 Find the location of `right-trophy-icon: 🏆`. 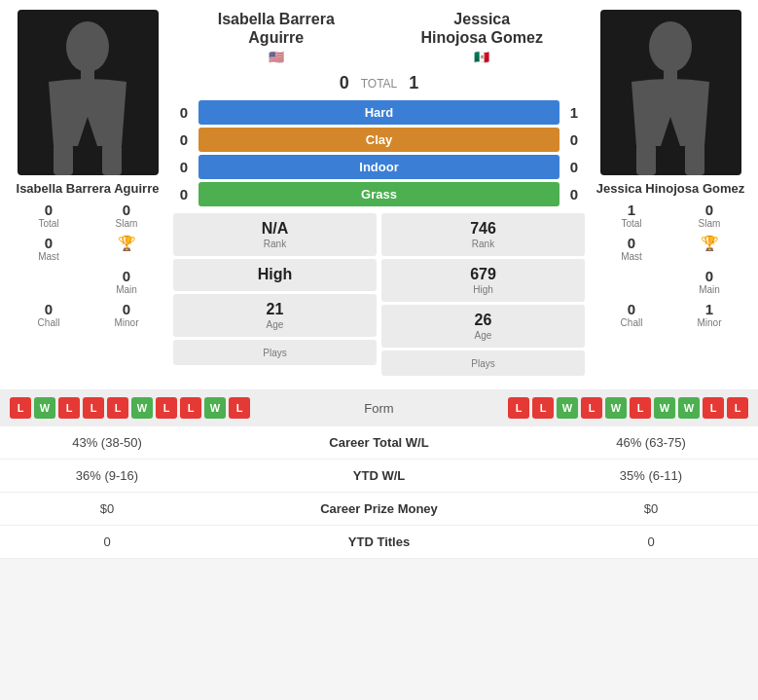

right-trophy-icon: 🏆 is located at coordinates (710, 243).